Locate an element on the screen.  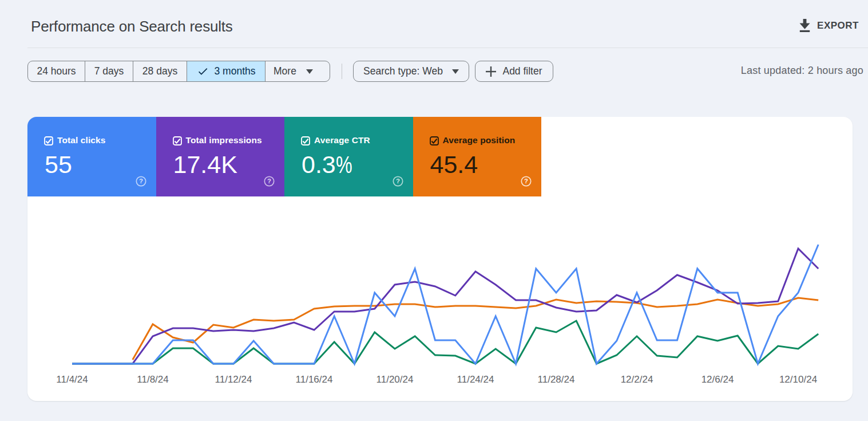
svg-text: 11/12/24 is located at coordinates (233, 379).